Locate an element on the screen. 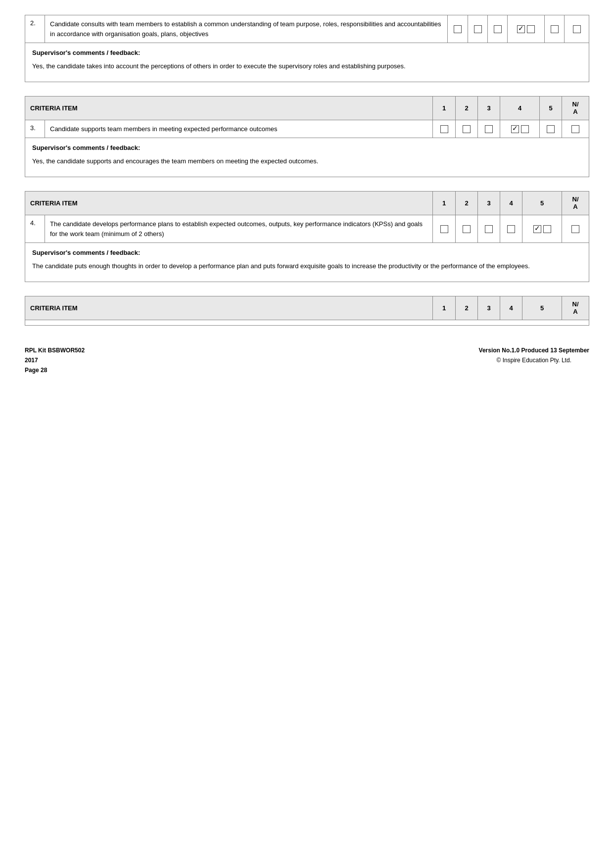  header-col-4-1: 1 is located at coordinates (444, 203).